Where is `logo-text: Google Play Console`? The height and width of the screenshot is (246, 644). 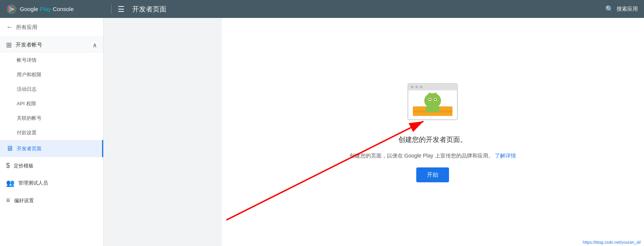
logo-text: Google Play Console is located at coordinates (47, 9).